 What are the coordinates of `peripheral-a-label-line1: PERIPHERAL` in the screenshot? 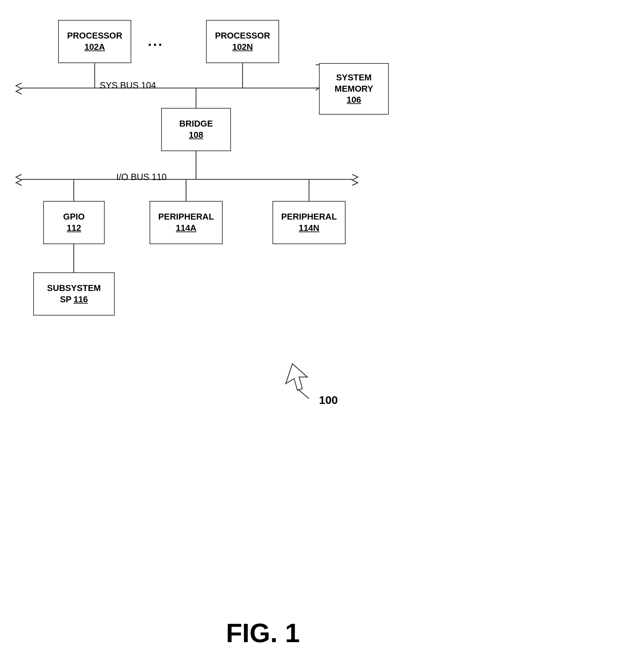 It's located at (186, 217).